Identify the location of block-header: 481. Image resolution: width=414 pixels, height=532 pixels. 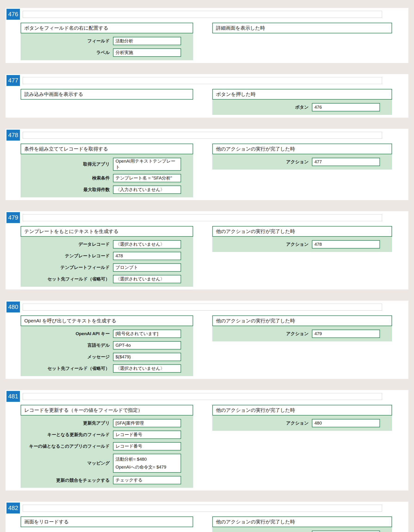
(207, 397).